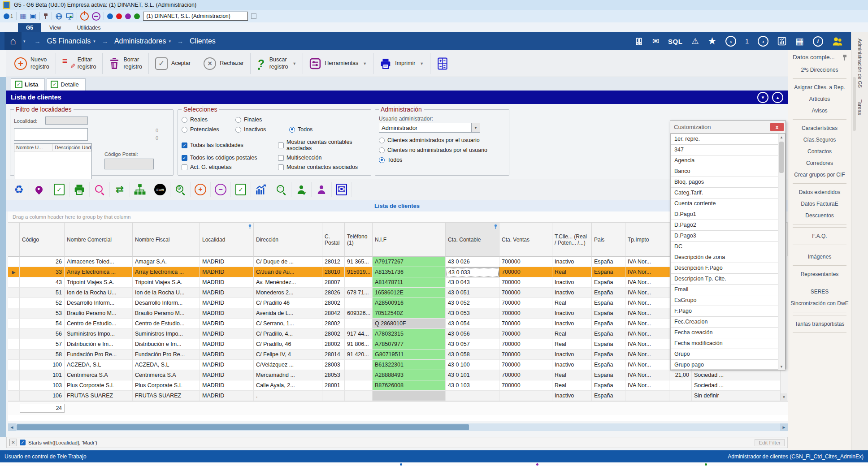 The image size is (868, 466). I want to click on globe-icon, so click(59, 16).